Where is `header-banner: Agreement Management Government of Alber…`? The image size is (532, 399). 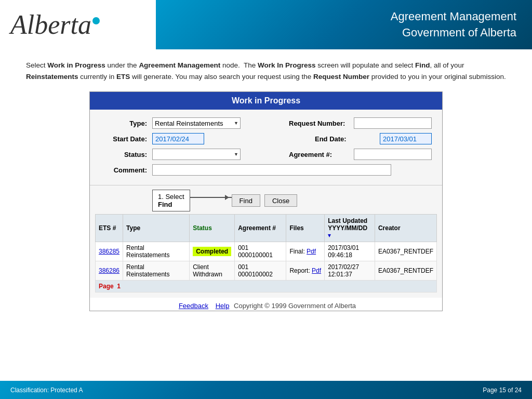 header-banner: Agreement Management Government of Alber… is located at coordinates (344, 25).